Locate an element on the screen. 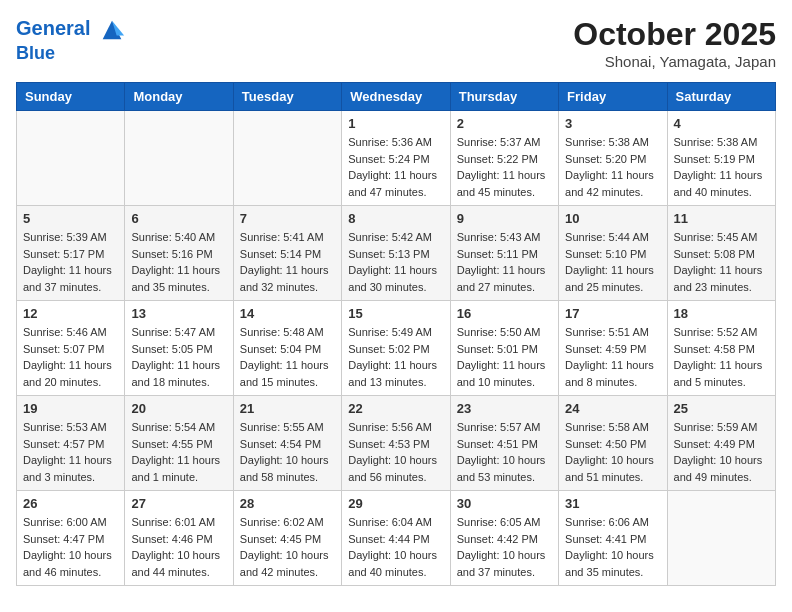 This screenshot has height=612, width=792. day-number: 1 is located at coordinates (396, 124).